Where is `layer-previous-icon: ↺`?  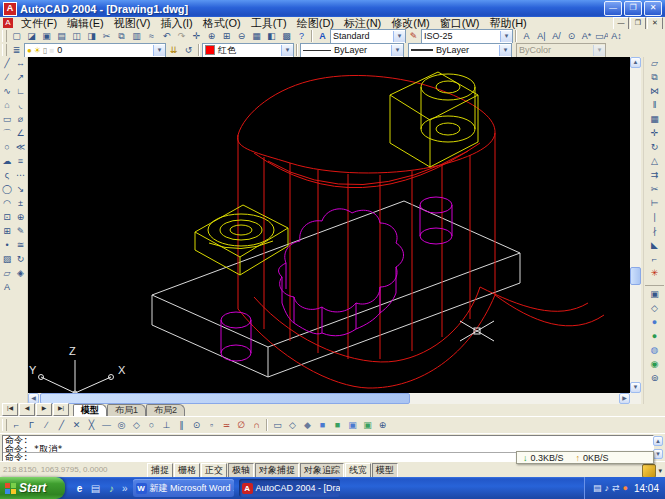 layer-previous-icon: ↺ is located at coordinates (188, 50).